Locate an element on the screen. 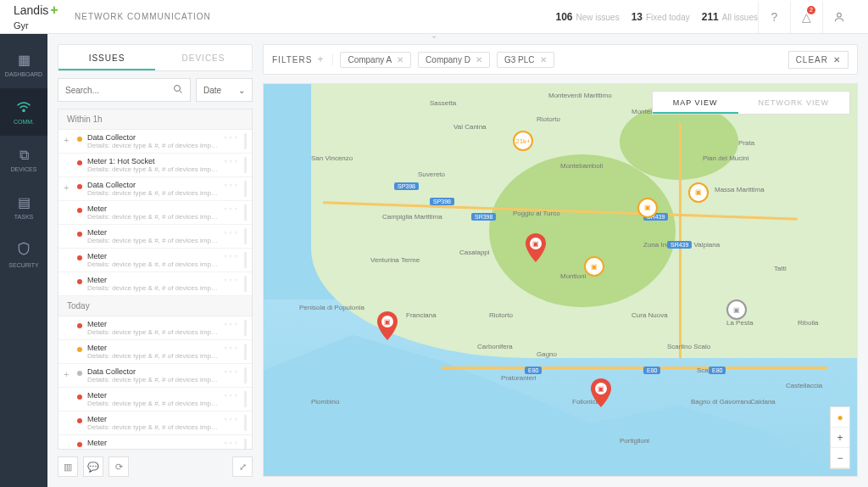 The height and width of the screenshot is (487, 868). profile-button is located at coordinates (838, 17).